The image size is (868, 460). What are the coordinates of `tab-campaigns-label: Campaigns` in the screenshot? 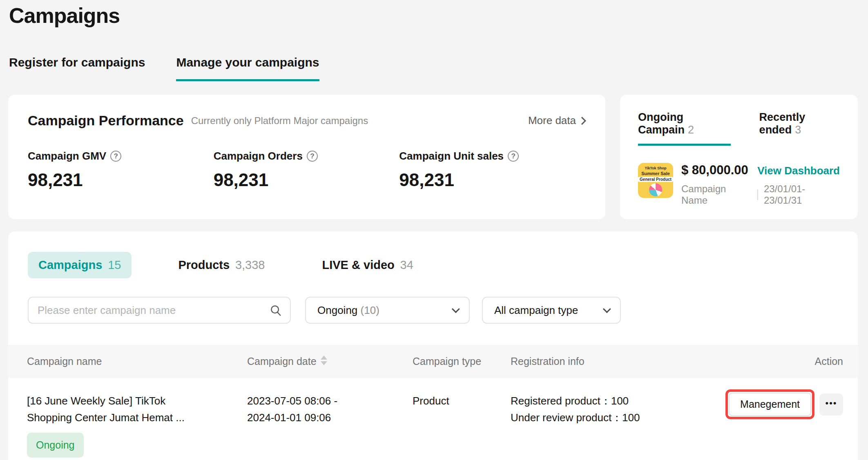 It's located at (70, 265).